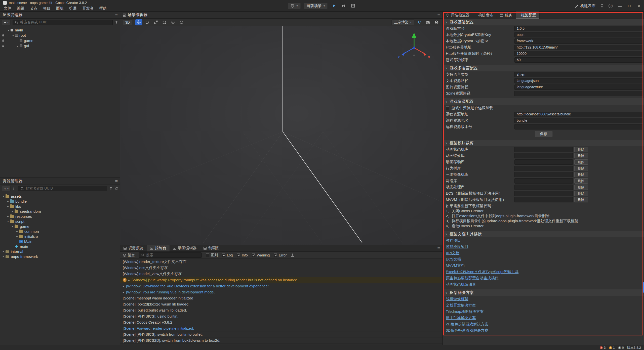 The width and height of the screenshot is (644, 350). Describe the element at coordinates (60, 226) in the screenshot. I see `asset-node: ▾ game` at that location.